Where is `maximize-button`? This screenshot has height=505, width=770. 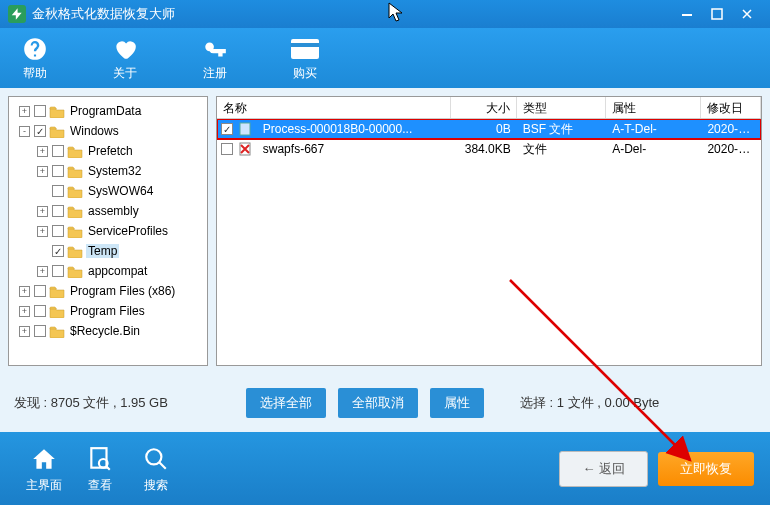
maximize-button is located at coordinates (717, 14).